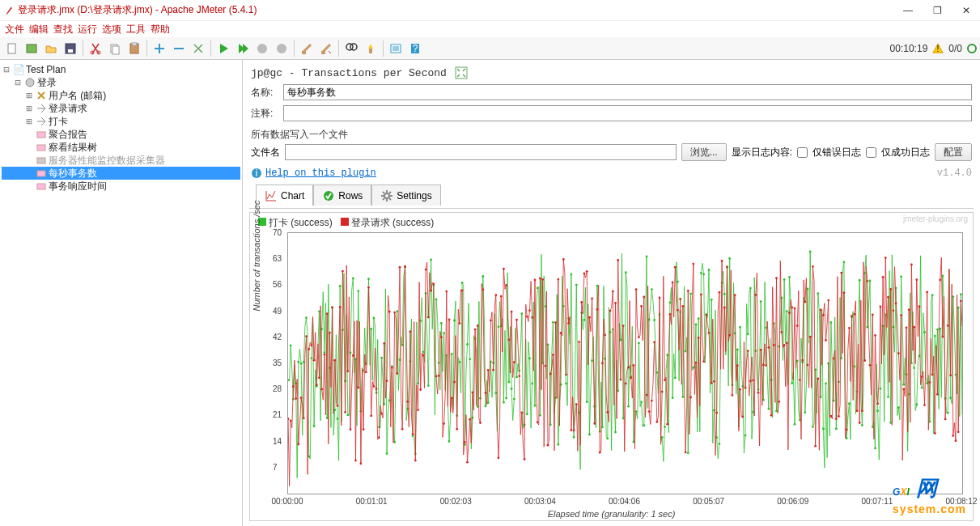 The height and width of the screenshot is (526, 980). I want to click on new-icon, so click(12, 49).